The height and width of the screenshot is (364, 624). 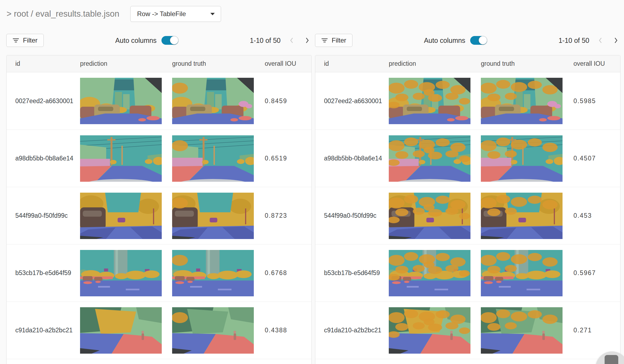 I want to click on table-row: 0027eed2-a6630001 0.5985, so click(x=468, y=101).